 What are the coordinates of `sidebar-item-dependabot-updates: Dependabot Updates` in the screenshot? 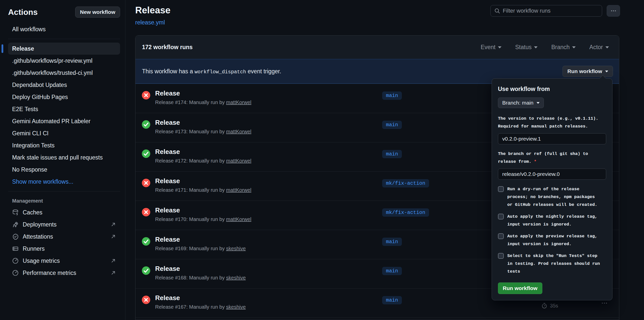 It's located at (64, 85).